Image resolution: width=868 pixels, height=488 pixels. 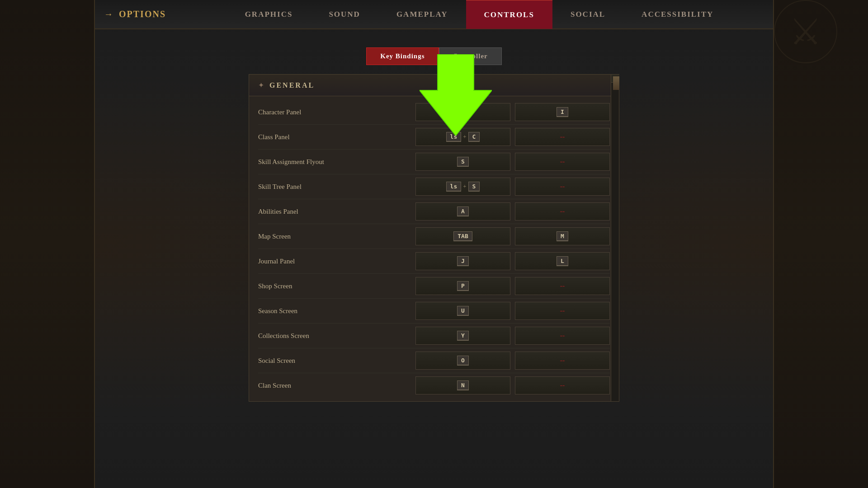 What do you see at coordinates (344, 14) in the screenshot?
I see `tab-sound: SOUND` at bounding box center [344, 14].